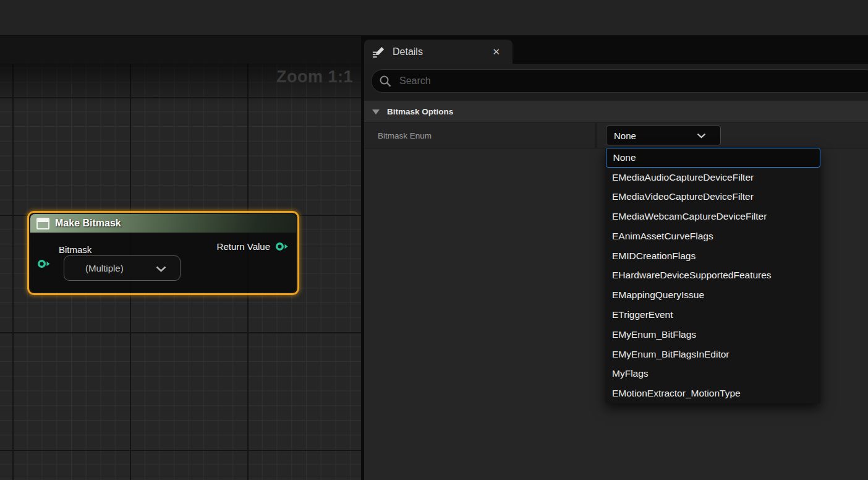 The width and height of the screenshot is (868, 480). What do you see at coordinates (713, 276) in the screenshot?
I see `dropdown-option: EHardwareDeviceSupportedFeatures` at bounding box center [713, 276].